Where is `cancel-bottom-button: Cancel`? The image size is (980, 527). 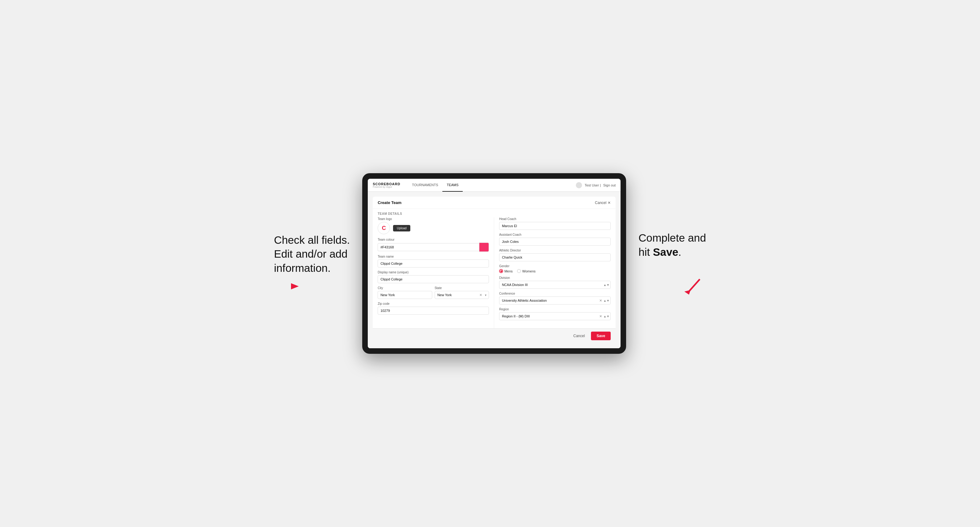
cancel-bottom-button: Cancel is located at coordinates (579, 336).